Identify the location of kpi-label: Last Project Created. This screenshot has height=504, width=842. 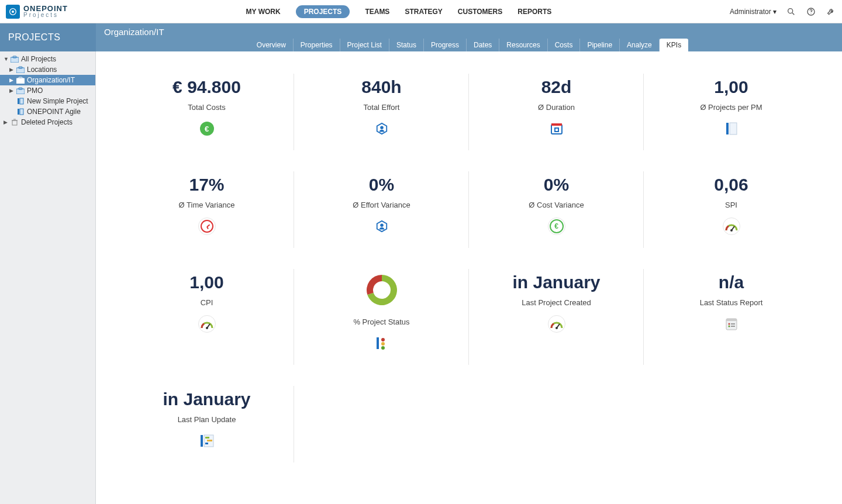
(557, 303).